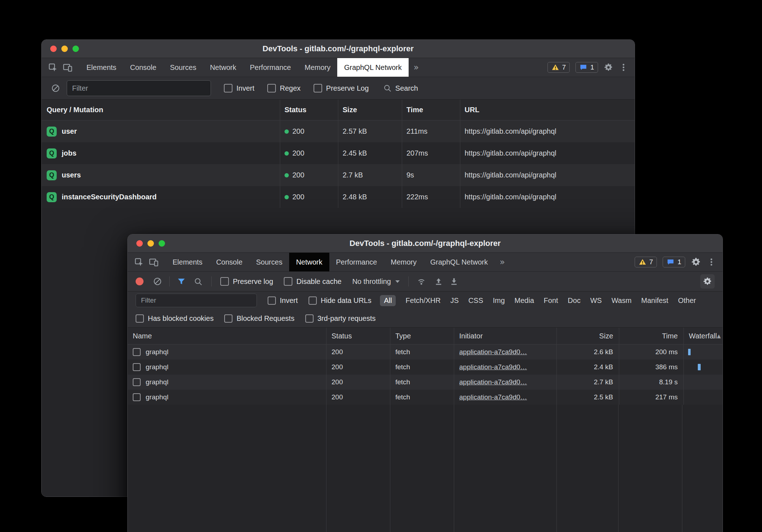 Image resolution: width=762 pixels, height=532 pixels. Describe the element at coordinates (421, 282) in the screenshot. I see `network-conditions-icon` at that location.